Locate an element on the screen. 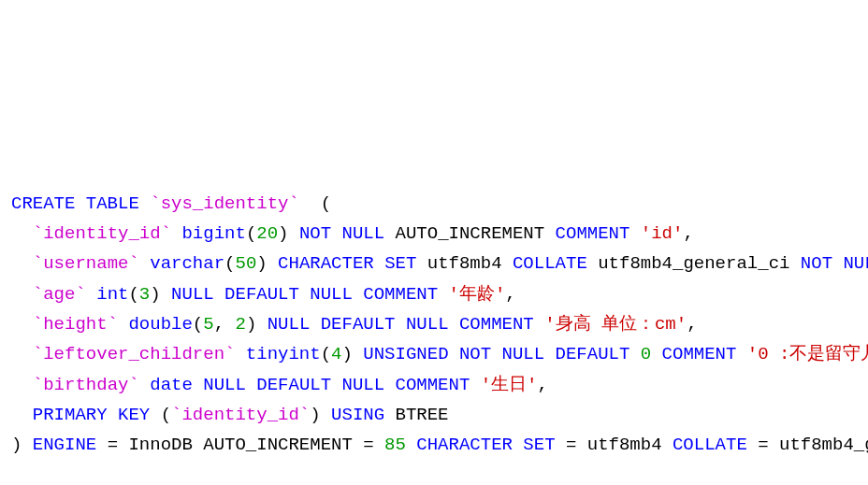  token-plain: = InnoDB AUTO_INCREMENT = is located at coordinates (240, 445).